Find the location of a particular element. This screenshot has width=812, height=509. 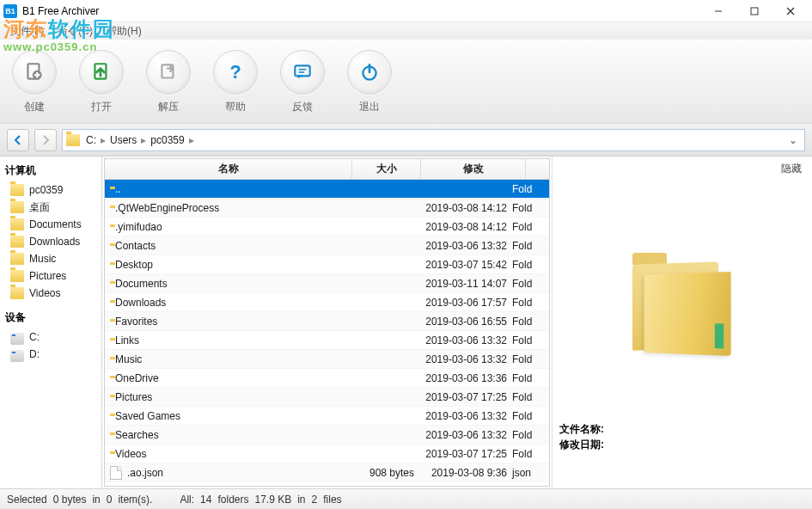

sidebar-item-label: Videos is located at coordinates (45, 293).